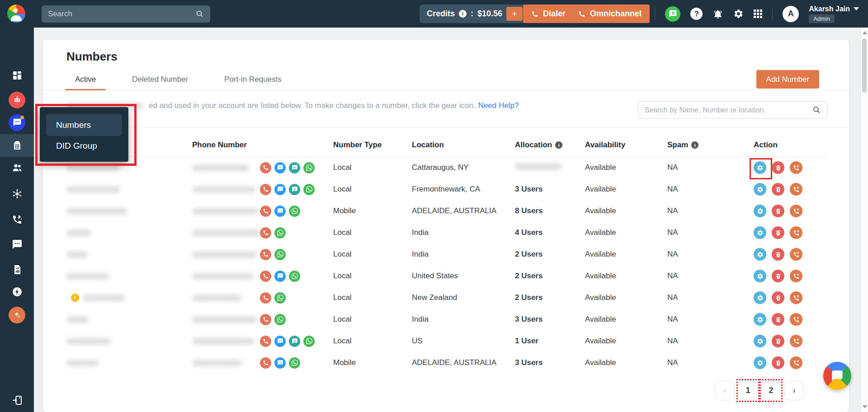 Image resolution: width=868 pixels, height=412 pixels. I want to click on notifications-bell-icon, so click(718, 14).